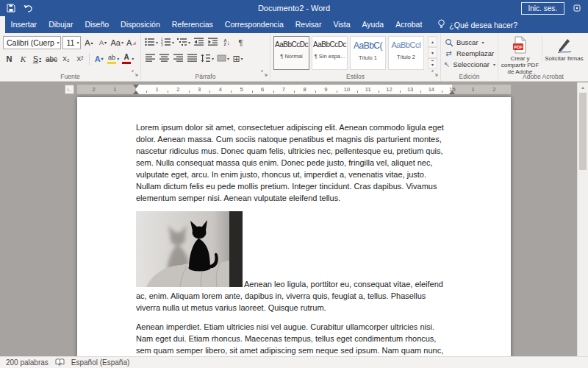 Image resolution: width=588 pixels, height=368 pixels. Describe the element at coordinates (223, 59) in the screenshot. I see `shading-button: ▾` at that location.